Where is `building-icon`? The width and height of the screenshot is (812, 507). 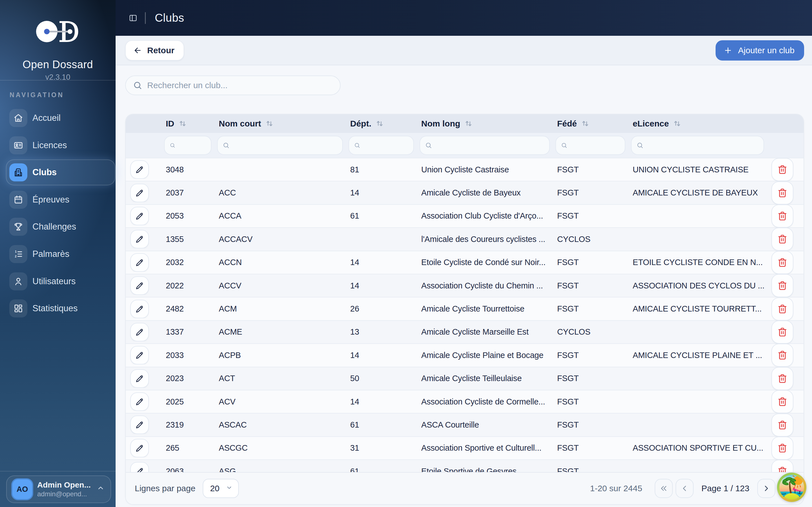 building-icon is located at coordinates (18, 172).